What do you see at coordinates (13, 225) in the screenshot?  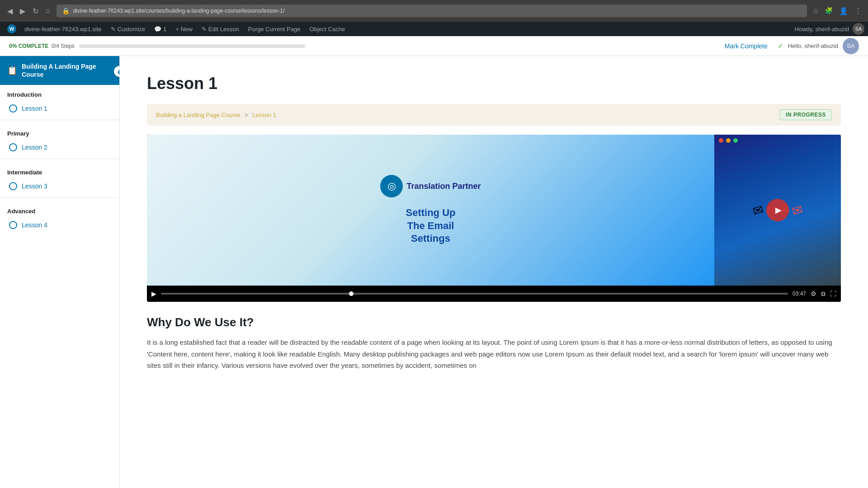 I see `lesson-4-circle` at bounding box center [13, 225].